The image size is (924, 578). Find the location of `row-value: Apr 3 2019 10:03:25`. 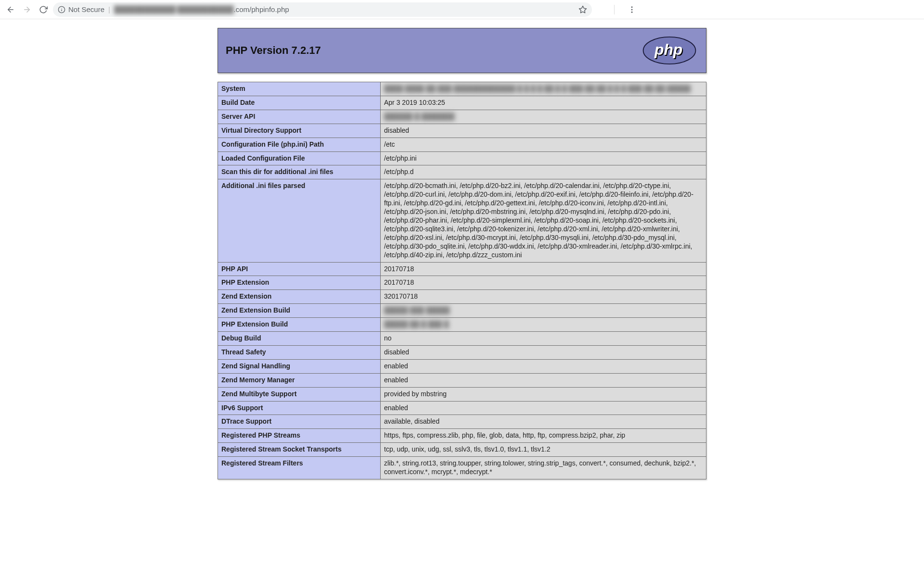

row-value: Apr 3 2019 10:03:25 is located at coordinates (544, 103).